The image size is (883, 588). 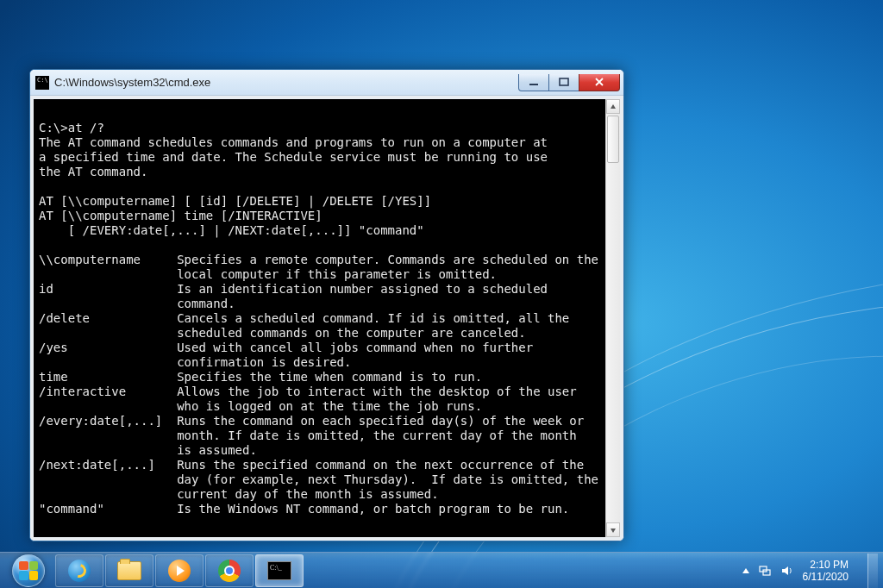 I want to click on titlebar: C:\Windows\system32\cmd.exe, so click(x=327, y=83).